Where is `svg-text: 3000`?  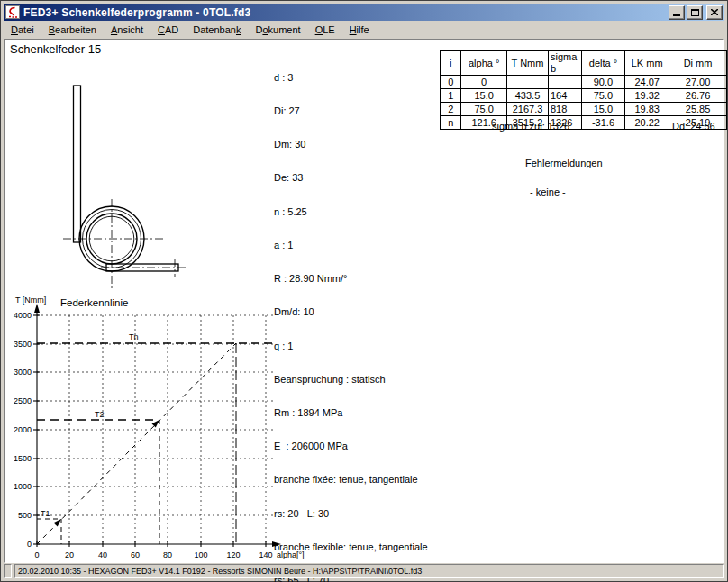
svg-text: 3000 is located at coordinates (23, 372).